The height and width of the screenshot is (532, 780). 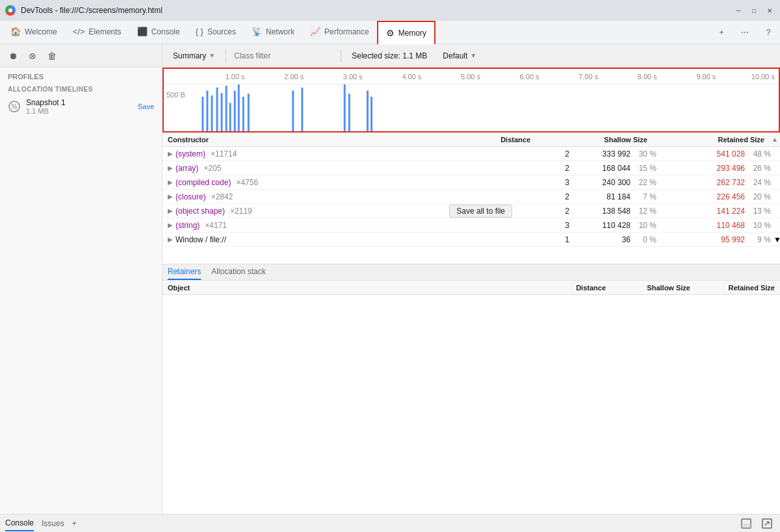 What do you see at coordinates (471, 108) in the screenshot?
I see `timeline-chart: 500 B` at bounding box center [471, 108].